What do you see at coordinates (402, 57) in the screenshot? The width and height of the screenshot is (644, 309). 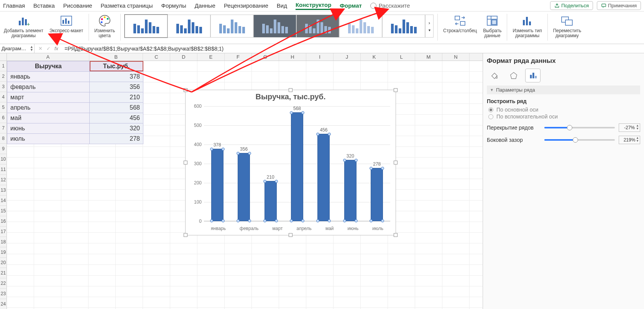 I see `column-header: L` at bounding box center [402, 57].